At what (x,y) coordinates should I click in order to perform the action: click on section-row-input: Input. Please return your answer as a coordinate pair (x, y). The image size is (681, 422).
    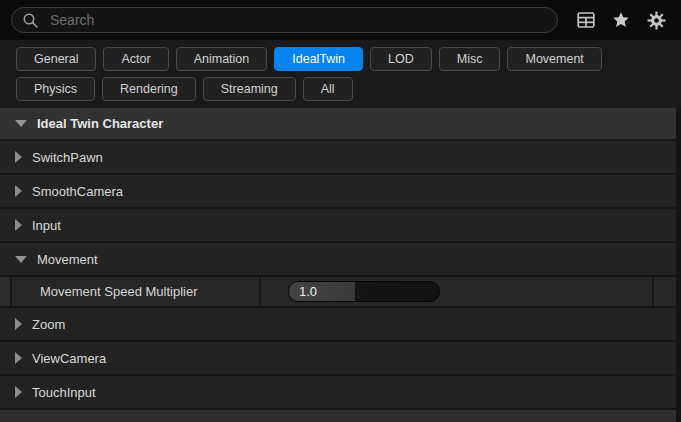
    Looking at the image, I should click on (340, 225).